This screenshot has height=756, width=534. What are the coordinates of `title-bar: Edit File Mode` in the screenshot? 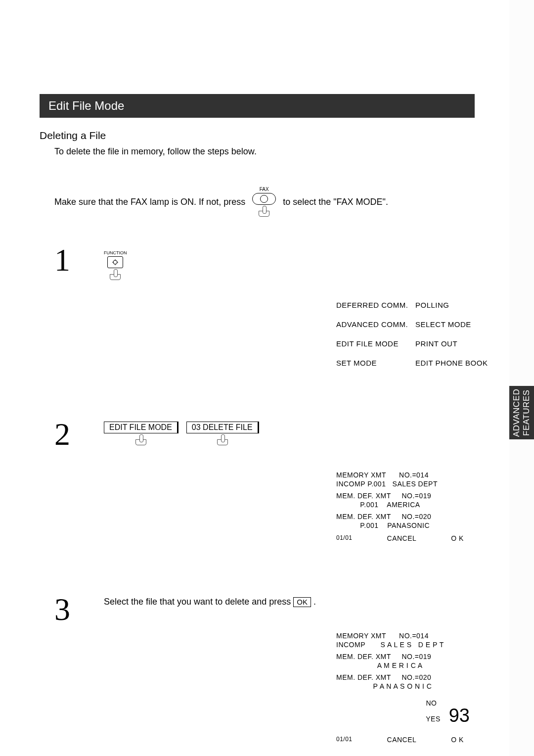 It's located at (257, 106).